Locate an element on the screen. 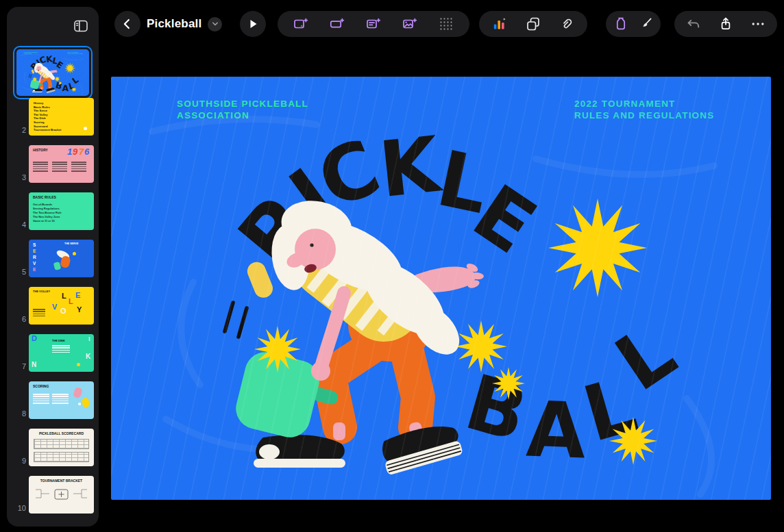  document-title-group: Pickleball is located at coordinates (184, 24).